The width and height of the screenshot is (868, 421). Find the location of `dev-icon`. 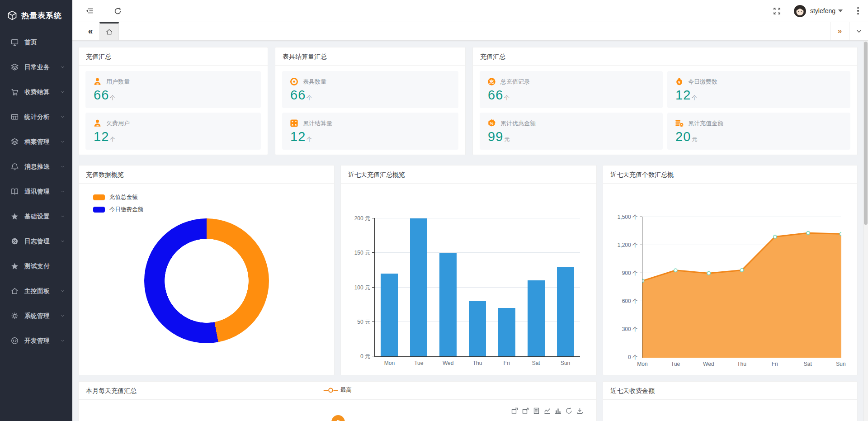

dev-icon is located at coordinates (14, 341).